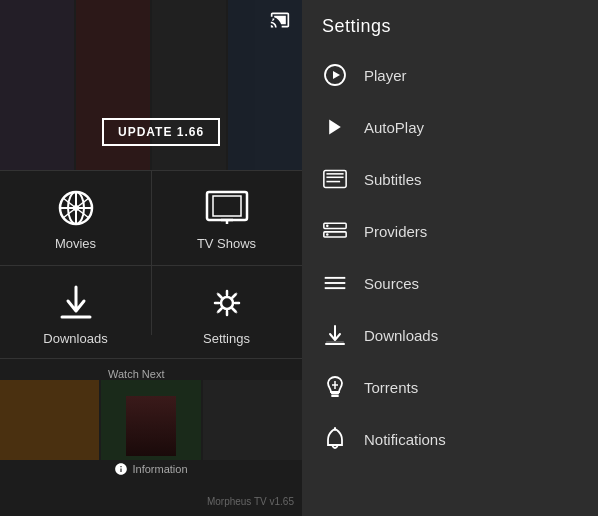 This screenshot has width=598, height=516. Describe the element at coordinates (75, 338) in the screenshot. I see `downloads-label: Downloads` at that location.